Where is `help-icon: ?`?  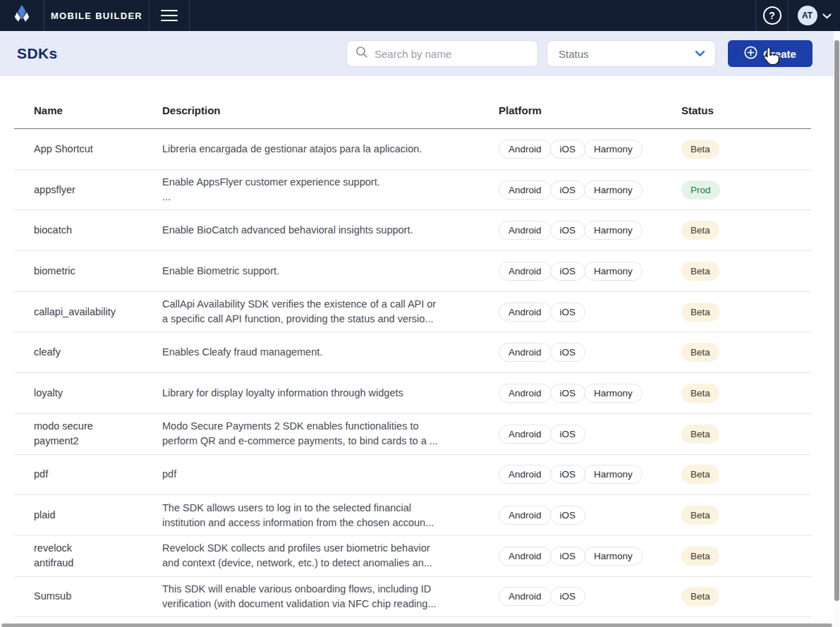
help-icon: ? is located at coordinates (772, 16).